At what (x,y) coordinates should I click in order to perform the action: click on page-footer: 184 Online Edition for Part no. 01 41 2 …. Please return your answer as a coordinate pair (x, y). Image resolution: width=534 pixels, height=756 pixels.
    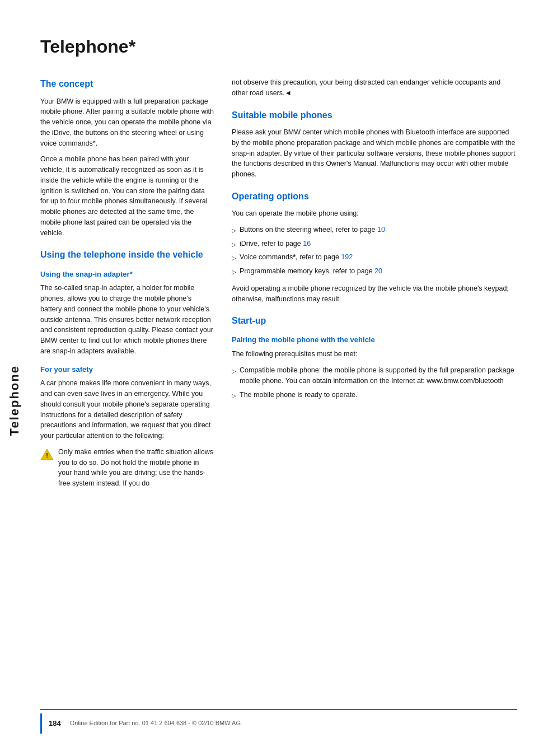
    Looking at the image, I should click on (279, 721).